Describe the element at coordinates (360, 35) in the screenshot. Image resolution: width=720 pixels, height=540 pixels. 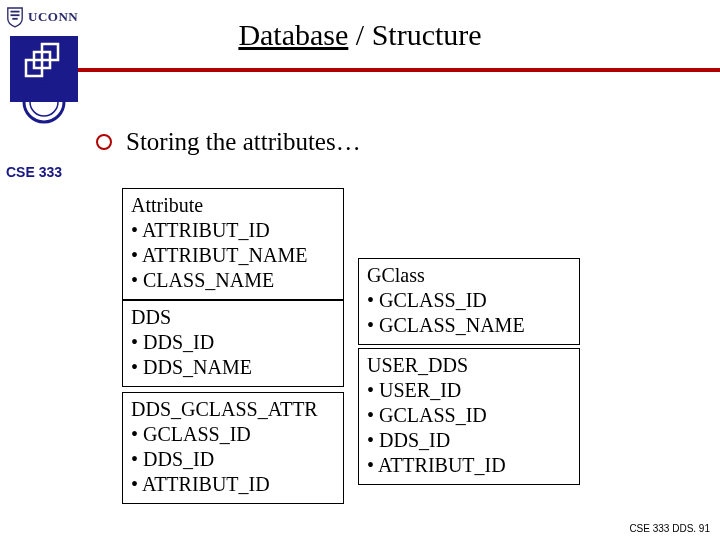
I see `slide-title: Database / Structure` at that location.